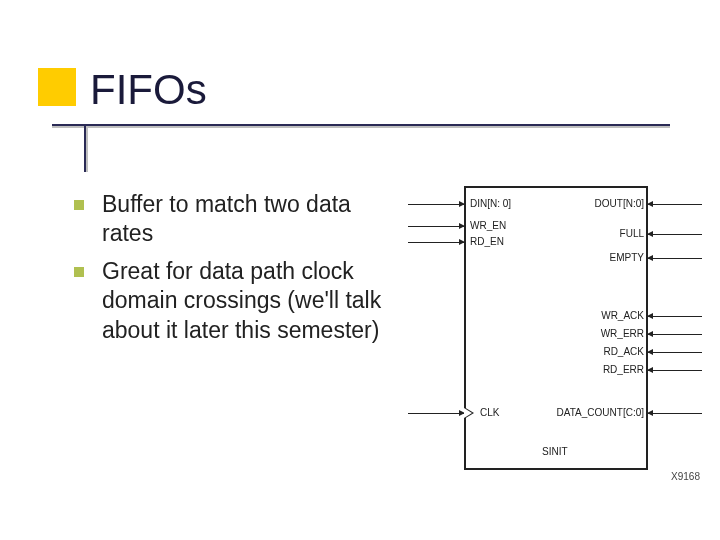 The image size is (720, 540). Describe the element at coordinates (686, 476) in the screenshot. I see `diagram-id: X9168` at that location.